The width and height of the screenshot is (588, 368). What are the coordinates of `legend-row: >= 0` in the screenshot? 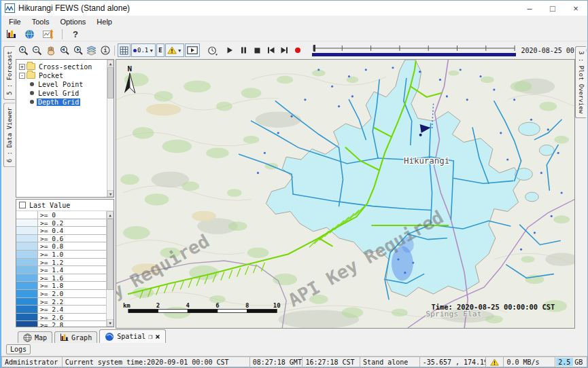 It's located at (61, 215).